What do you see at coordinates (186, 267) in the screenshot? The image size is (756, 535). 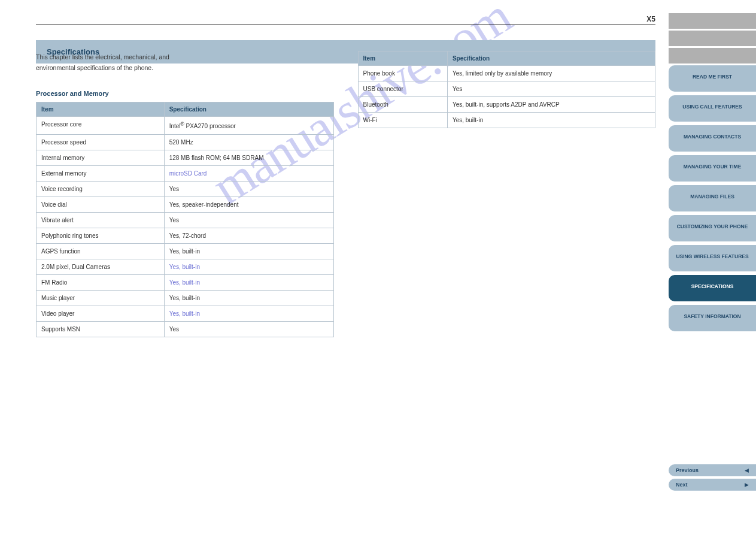 I see `table-row: 2.0M pixel, Dual CamerasYes, built-in` at bounding box center [186, 267].